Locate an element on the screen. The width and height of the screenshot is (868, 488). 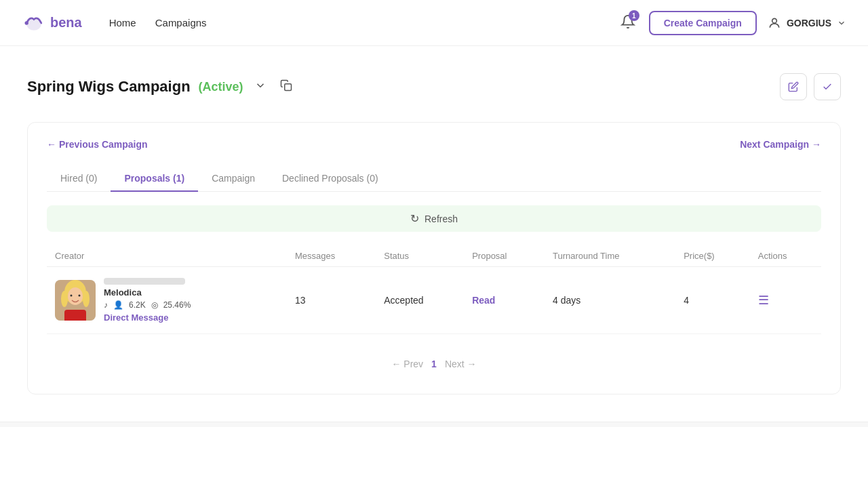
table-row: Melodica ♪ 👤 6.2K ◎ 25.46% Direct Messag… is located at coordinates (434, 301).